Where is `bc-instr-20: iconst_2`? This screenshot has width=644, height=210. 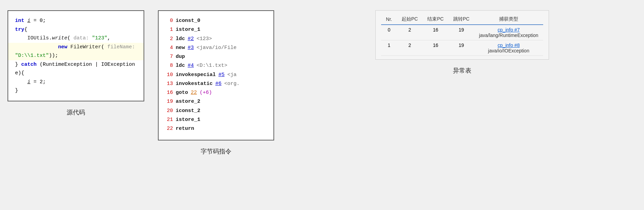
bc-instr-20: iconst_2 is located at coordinates (188, 111).